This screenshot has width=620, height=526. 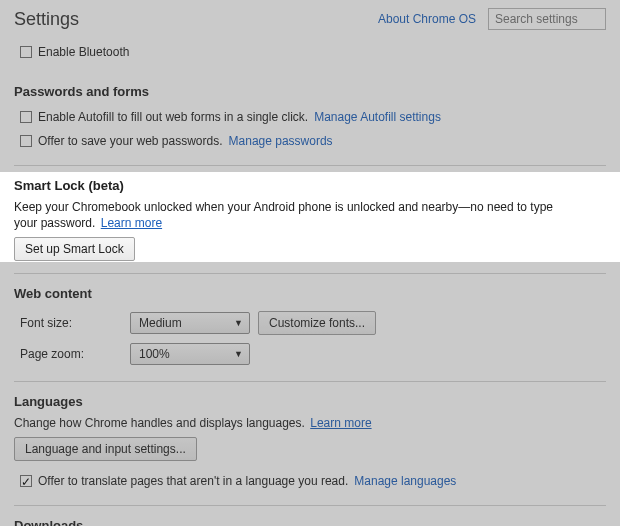 What do you see at coordinates (310, 92) in the screenshot?
I see `passwords-forms-title: Passwords and forms` at bounding box center [310, 92].